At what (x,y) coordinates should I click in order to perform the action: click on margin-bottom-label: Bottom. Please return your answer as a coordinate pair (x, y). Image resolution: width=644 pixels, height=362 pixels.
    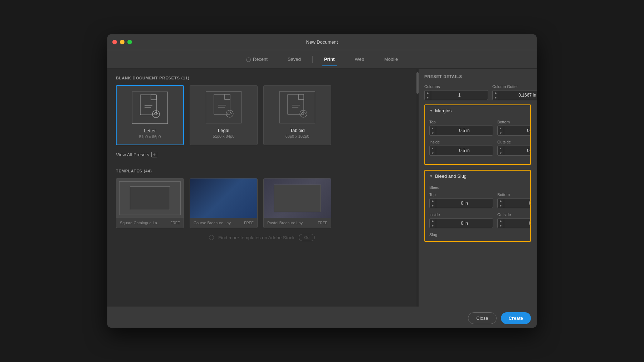
    Looking at the image, I should click on (514, 122).